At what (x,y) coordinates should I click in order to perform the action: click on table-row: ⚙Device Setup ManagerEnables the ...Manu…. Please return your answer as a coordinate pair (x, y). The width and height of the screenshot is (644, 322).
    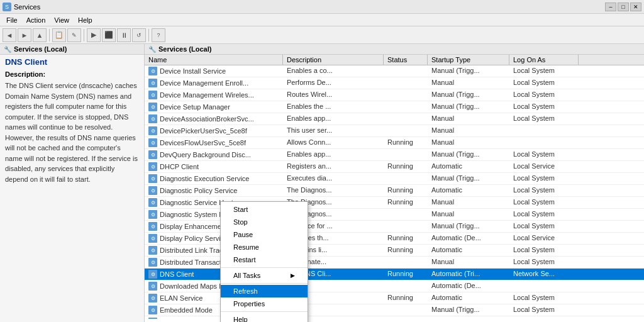
    Looking at the image, I should click on (394, 107).